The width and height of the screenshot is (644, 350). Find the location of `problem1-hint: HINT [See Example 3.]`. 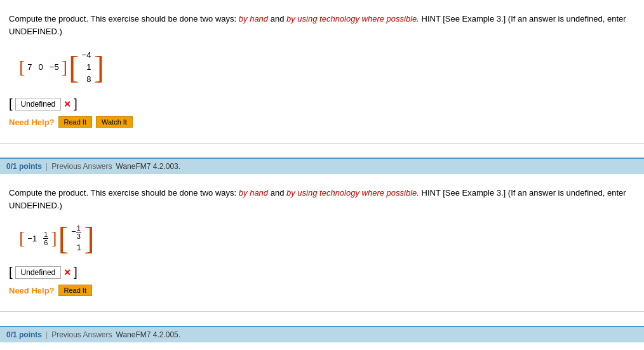

problem1-hint: HINT [See Example 3.] is located at coordinates (464, 19).